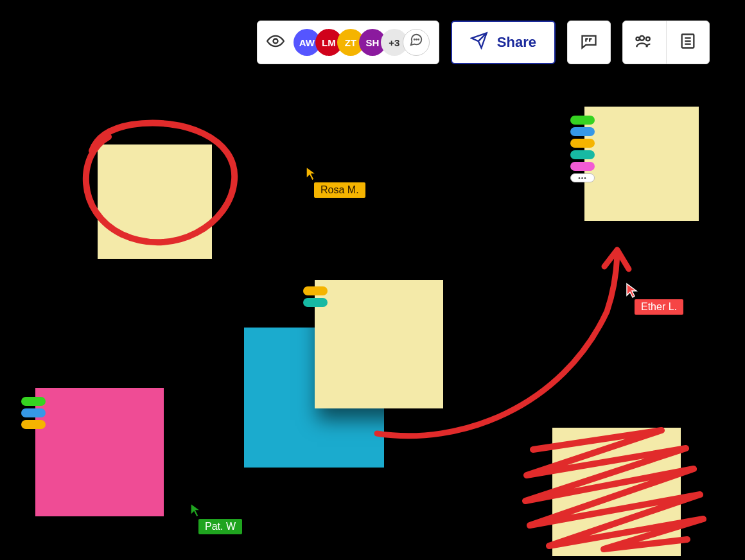 The height and width of the screenshot is (560, 745). Describe the element at coordinates (362, 42) in the screenshot. I see `collaborator-avatars: AW LM ZT SH +3` at that location.